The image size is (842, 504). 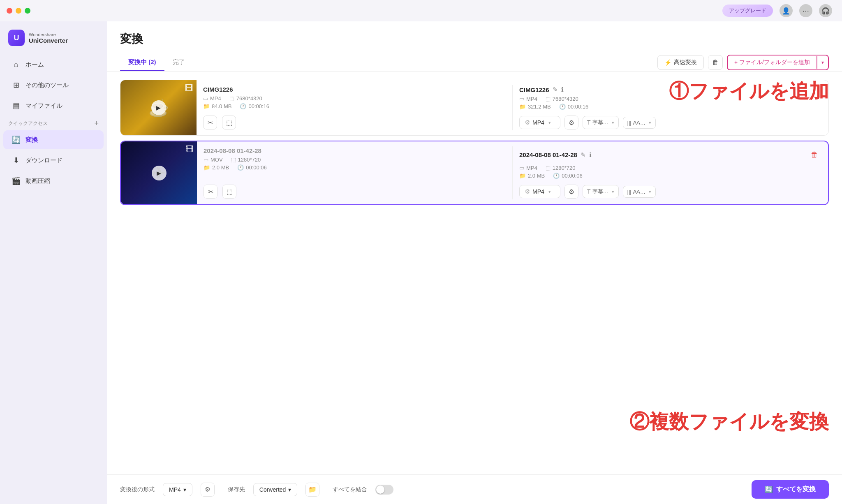 What do you see at coordinates (639, 123) in the screenshot?
I see `audio-select-1: ||| AA… ▾` at bounding box center [639, 123].